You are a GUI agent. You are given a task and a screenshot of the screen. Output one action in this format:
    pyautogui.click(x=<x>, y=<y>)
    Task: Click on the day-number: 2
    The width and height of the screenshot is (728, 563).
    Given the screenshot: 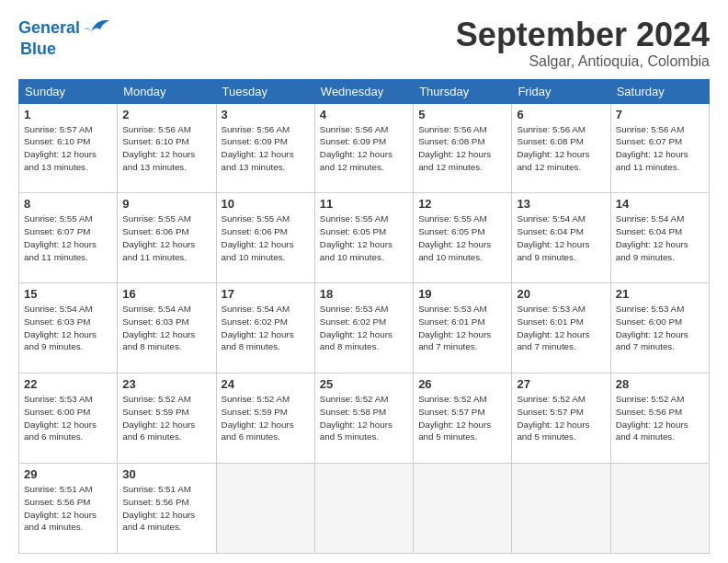 What is the action you would take?
    pyautogui.click(x=166, y=114)
    